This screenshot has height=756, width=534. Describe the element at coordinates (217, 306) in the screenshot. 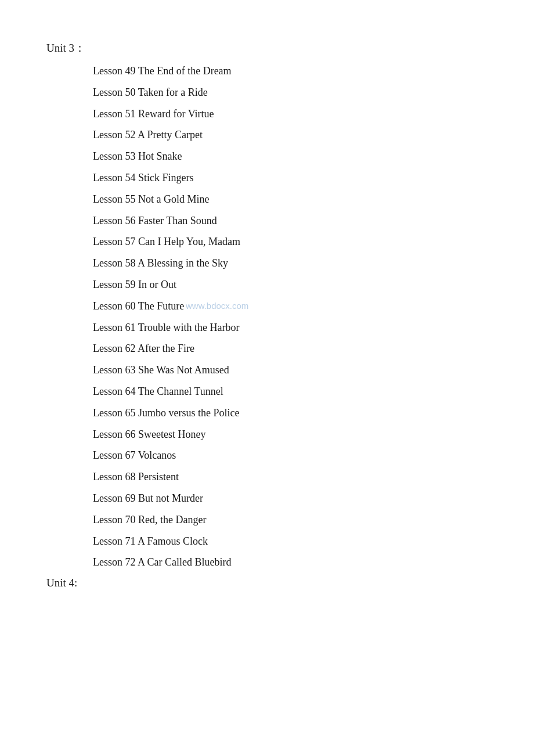

I see `watermark: www.bdocx.com` at that location.